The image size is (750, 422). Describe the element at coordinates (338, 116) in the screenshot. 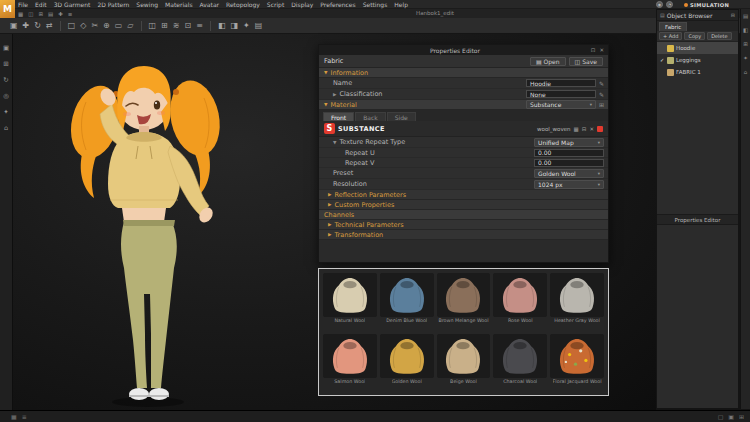

I see `tab-front: Front` at that location.